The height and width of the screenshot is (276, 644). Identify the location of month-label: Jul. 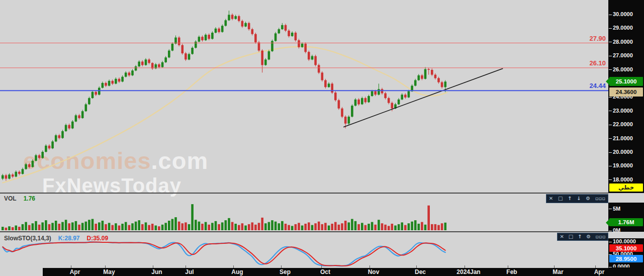
(190, 272).